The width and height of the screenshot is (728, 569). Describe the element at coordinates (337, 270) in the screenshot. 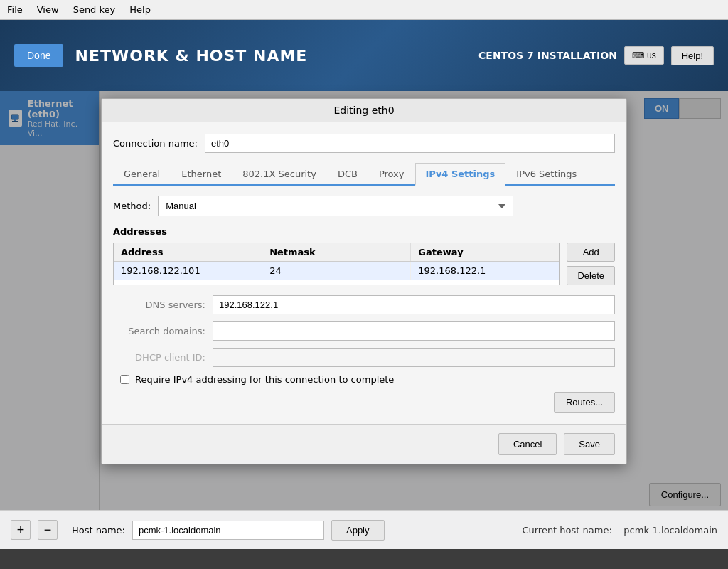

I see `cell-netmask: 24` at that location.